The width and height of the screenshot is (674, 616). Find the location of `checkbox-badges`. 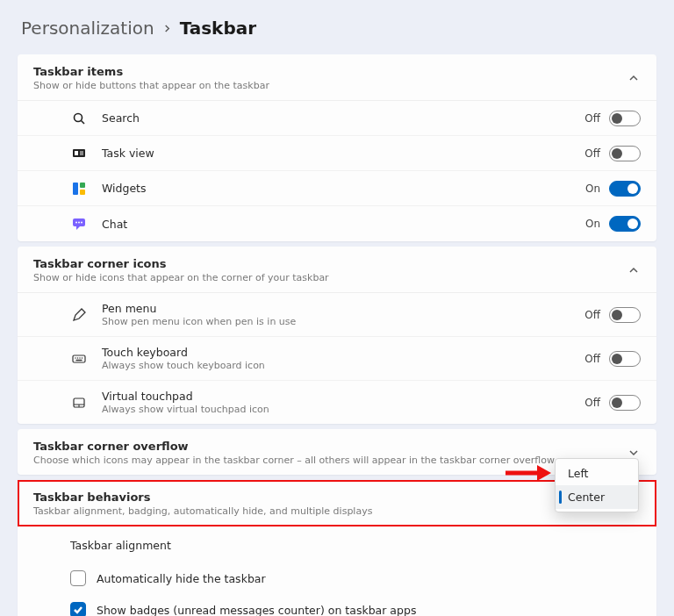

checkbox-badges is located at coordinates (78, 609).